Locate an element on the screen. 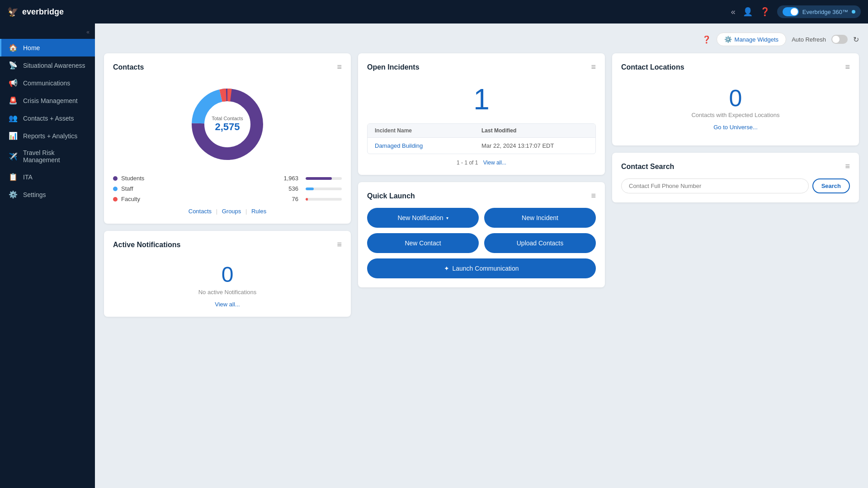  manage-widgets-button: ⚙️ Manage Widgets is located at coordinates (751, 39).